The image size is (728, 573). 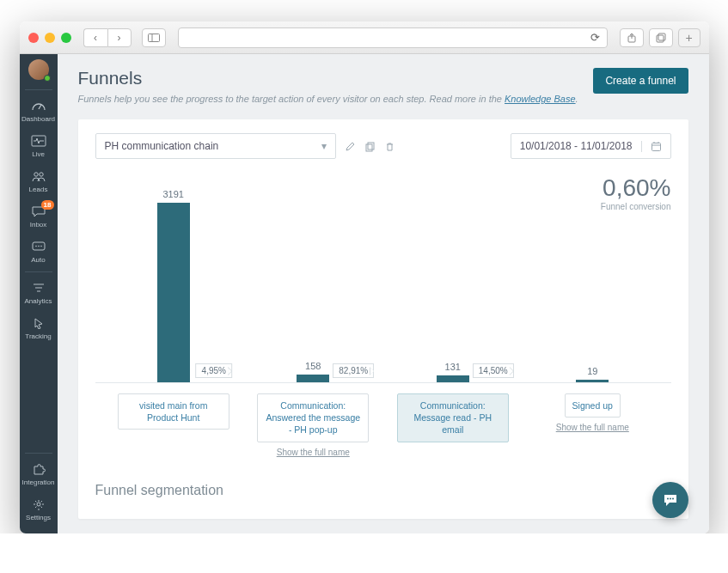 I want to click on funnel-bar-col: 13114,50%, so click(x=454, y=373).